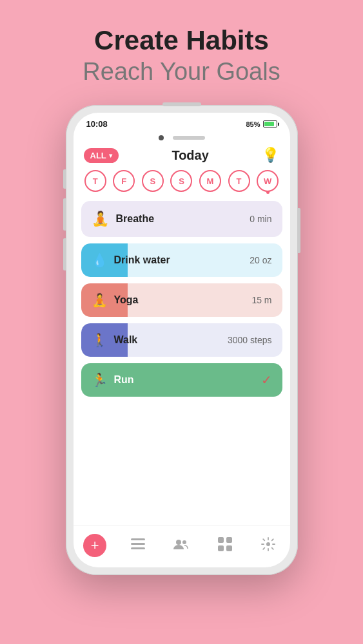 This screenshot has height=644, width=363. What do you see at coordinates (124, 380) in the screenshot?
I see `run-name: Run` at bounding box center [124, 380].